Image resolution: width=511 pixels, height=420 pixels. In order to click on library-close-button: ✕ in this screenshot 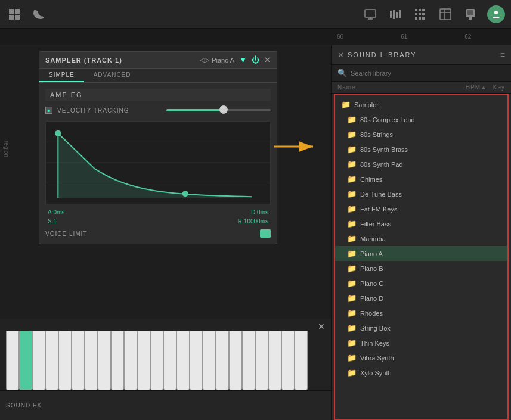, I will do `click(341, 55)`.